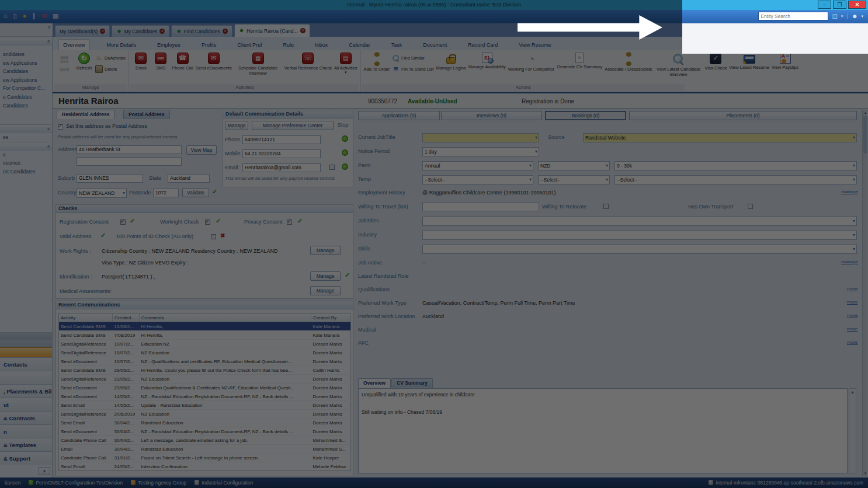 The height and width of the screenshot is (488, 868). What do you see at coordinates (716, 67) in the screenshot?
I see `action-button: Visa Check` at bounding box center [716, 67].